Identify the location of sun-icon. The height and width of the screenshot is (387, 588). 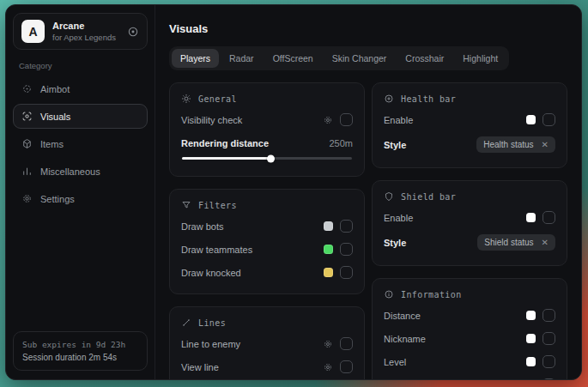
(186, 99).